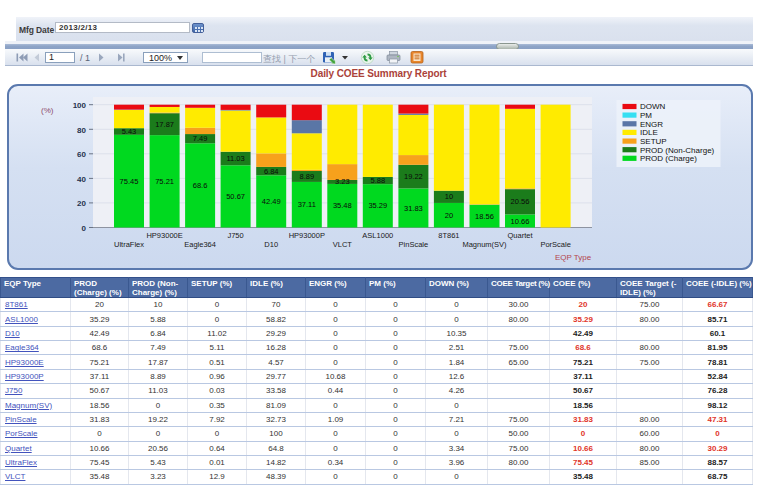 Image resolution: width=767 pixels, height=486 pixels. I want to click on svg-text: 10, so click(449, 196).